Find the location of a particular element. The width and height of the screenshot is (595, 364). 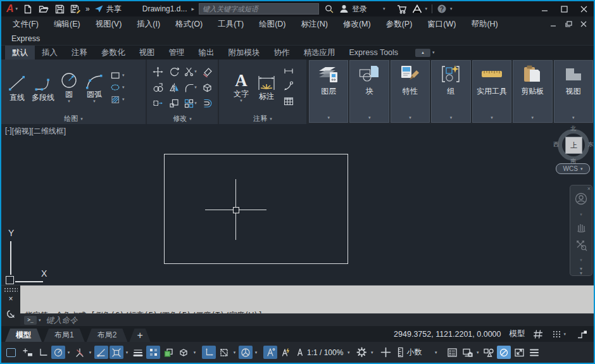

ucs-toggle-button is located at coordinates (209, 352).